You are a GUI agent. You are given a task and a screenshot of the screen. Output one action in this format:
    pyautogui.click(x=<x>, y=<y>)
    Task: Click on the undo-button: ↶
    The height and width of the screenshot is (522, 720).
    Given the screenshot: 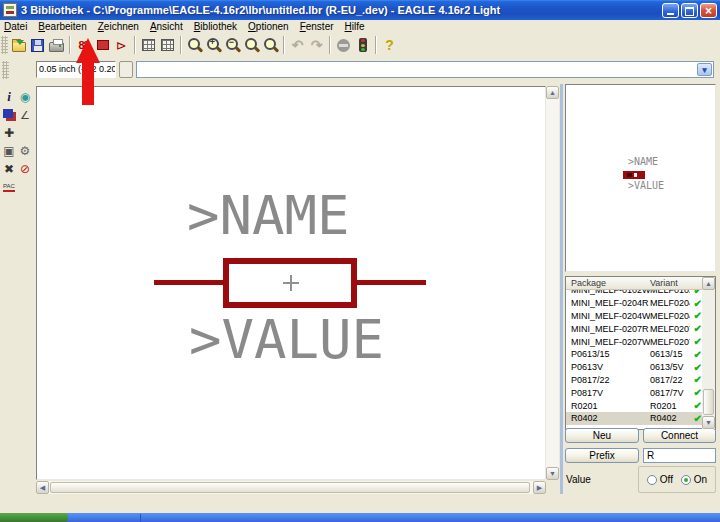 What is the action you would take?
    pyautogui.click(x=298, y=46)
    